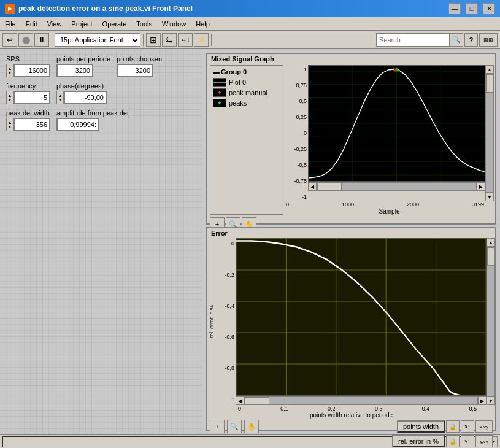 This screenshot has width=500, height=448. Describe the element at coordinates (247, 93) in the screenshot. I see `legend-peak-manual: ✦ peak manual` at that location.